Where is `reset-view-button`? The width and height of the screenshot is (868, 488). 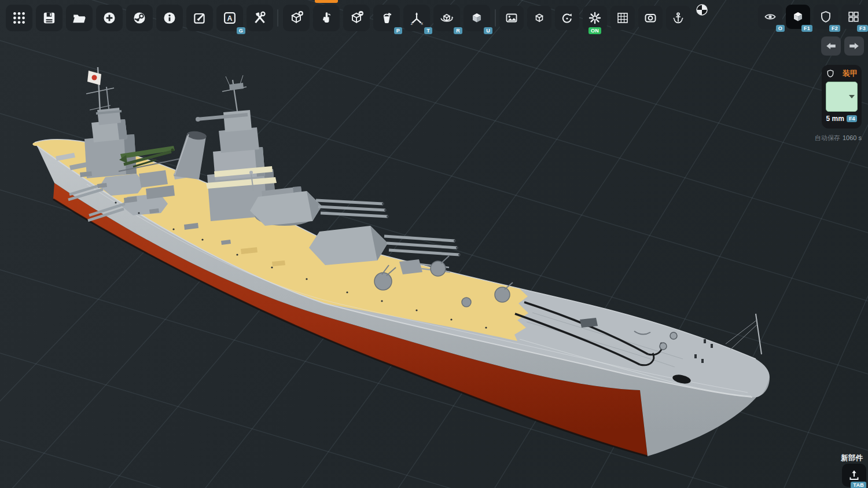 reset-view-button is located at coordinates (567, 18).